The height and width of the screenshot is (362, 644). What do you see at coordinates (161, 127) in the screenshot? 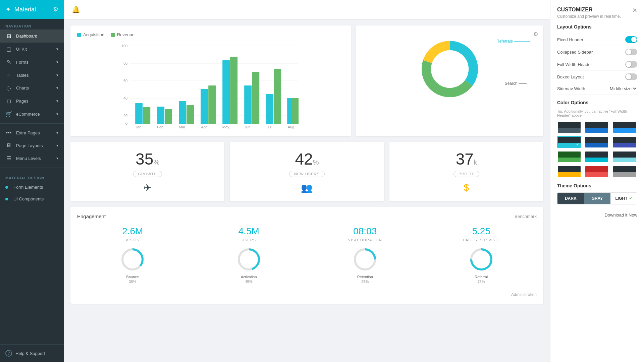
I see `svg-text: Feb.` at bounding box center [161, 127].